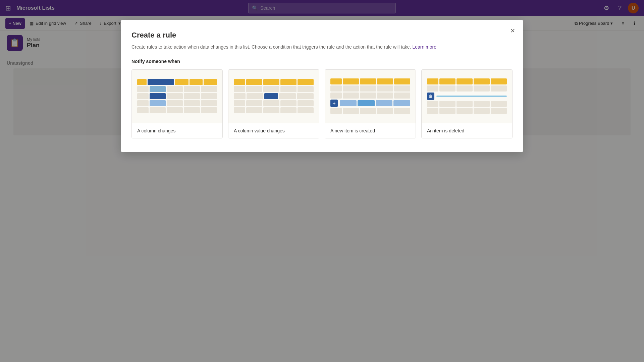 Image resolution: width=644 pixels, height=362 pixels. What do you see at coordinates (370, 97) in the screenshot?
I see `rule-card-3-preview: +` at bounding box center [370, 97].